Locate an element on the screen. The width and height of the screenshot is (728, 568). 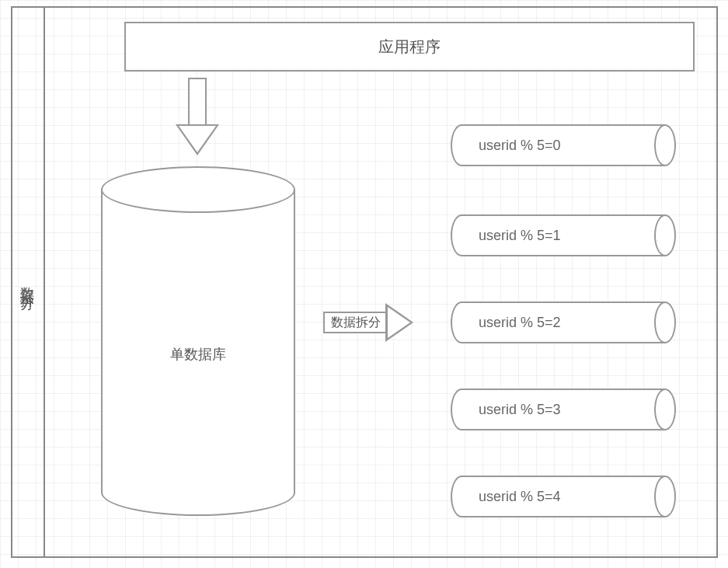
shard-label: userid % 5=0 is located at coordinates (520, 145).